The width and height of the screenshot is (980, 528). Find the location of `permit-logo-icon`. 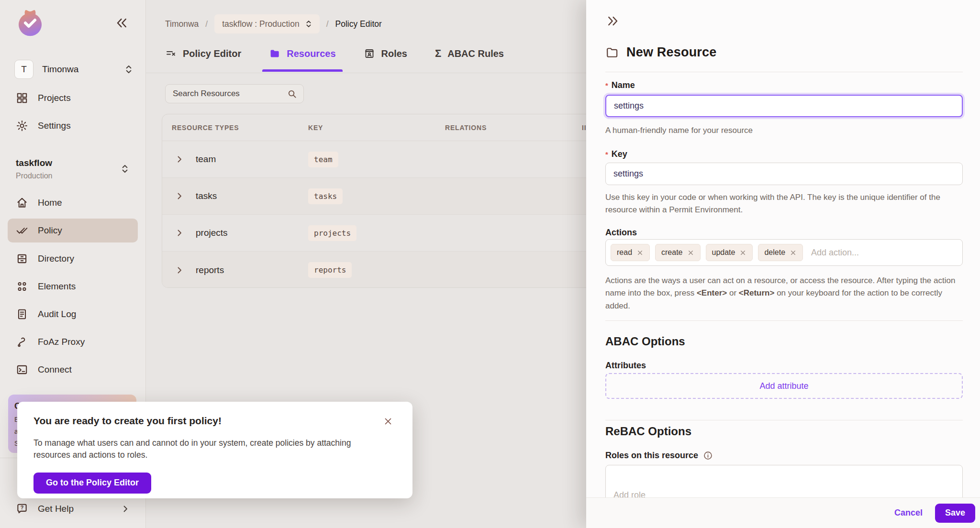

permit-logo-icon is located at coordinates (30, 23).